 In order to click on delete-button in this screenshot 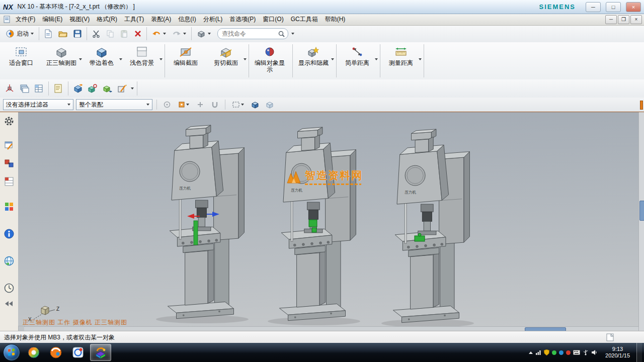, I will do `click(138, 34)`.